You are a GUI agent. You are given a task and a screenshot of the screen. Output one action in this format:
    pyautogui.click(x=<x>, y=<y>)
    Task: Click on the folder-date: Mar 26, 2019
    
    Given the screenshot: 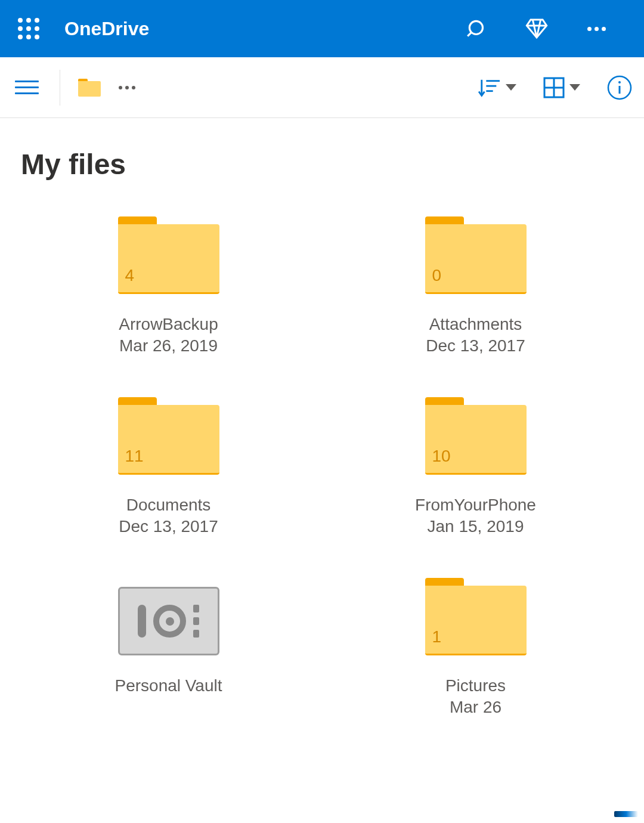 What is the action you would take?
    pyautogui.click(x=168, y=346)
    